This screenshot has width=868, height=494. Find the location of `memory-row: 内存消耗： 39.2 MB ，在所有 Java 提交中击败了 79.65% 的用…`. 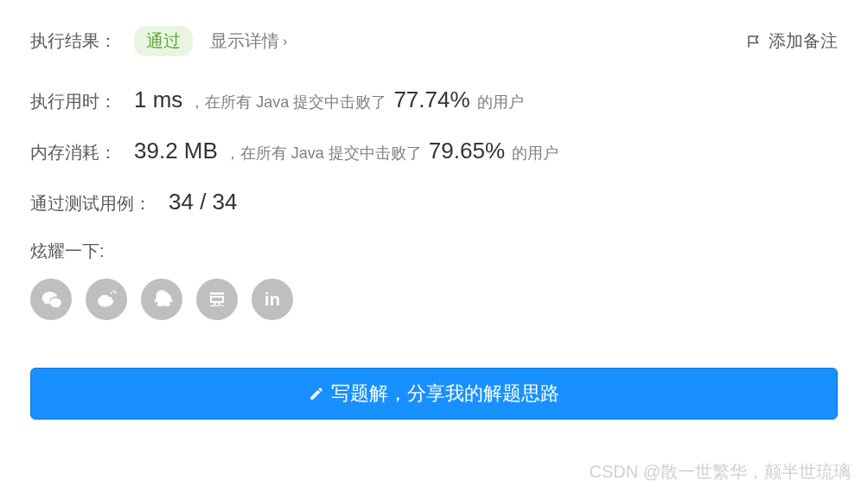

memory-row: 内存消耗： 39.2 MB ，在所有 Java 提交中击败了 79.65% 的用… is located at coordinates (434, 151).